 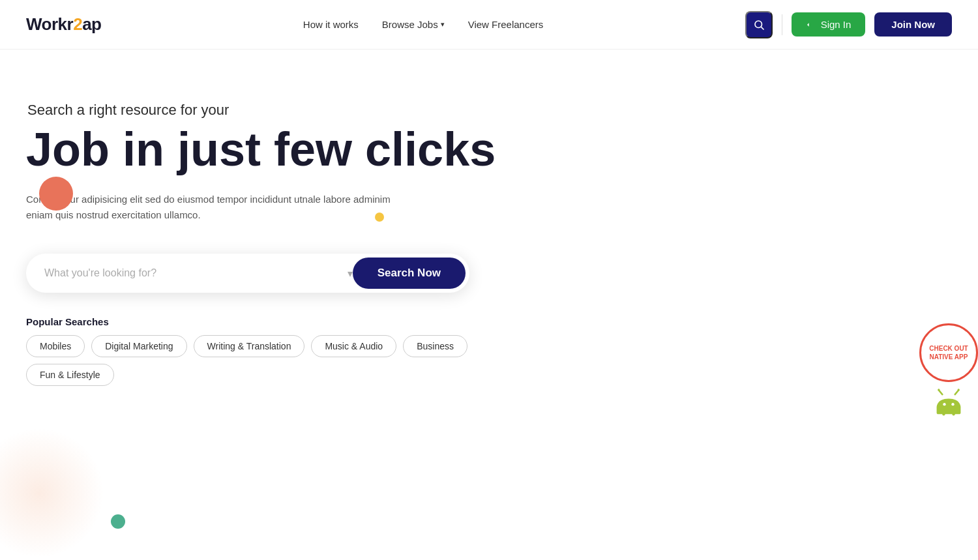 I want to click on nav-browse-jobs: Browse Jobs ▾, so click(x=413, y=25).